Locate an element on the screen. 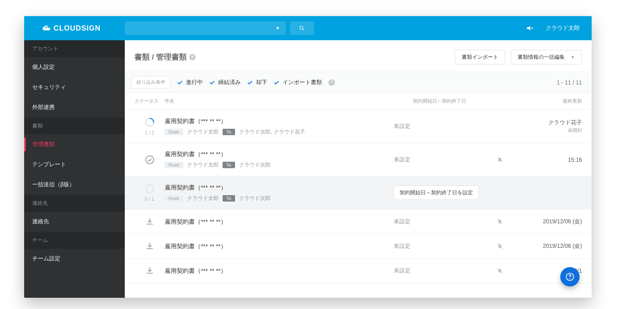  set-daterange-button: 契約開始日～契約終了日を設定 is located at coordinates (436, 193).